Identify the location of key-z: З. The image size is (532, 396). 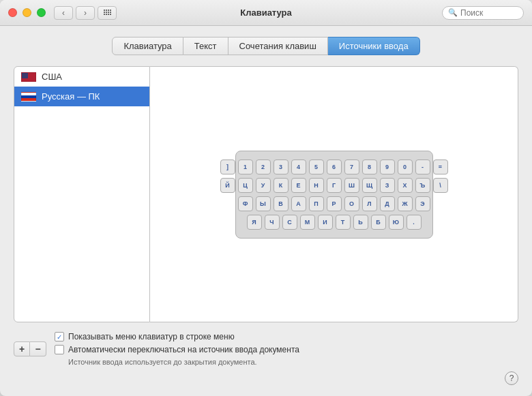
(387, 185).